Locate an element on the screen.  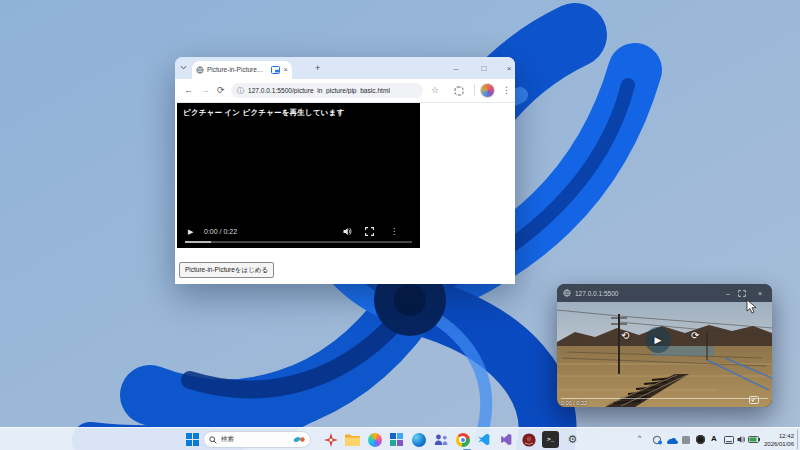
site-info-icon: ⓘ is located at coordinates (240, 91).